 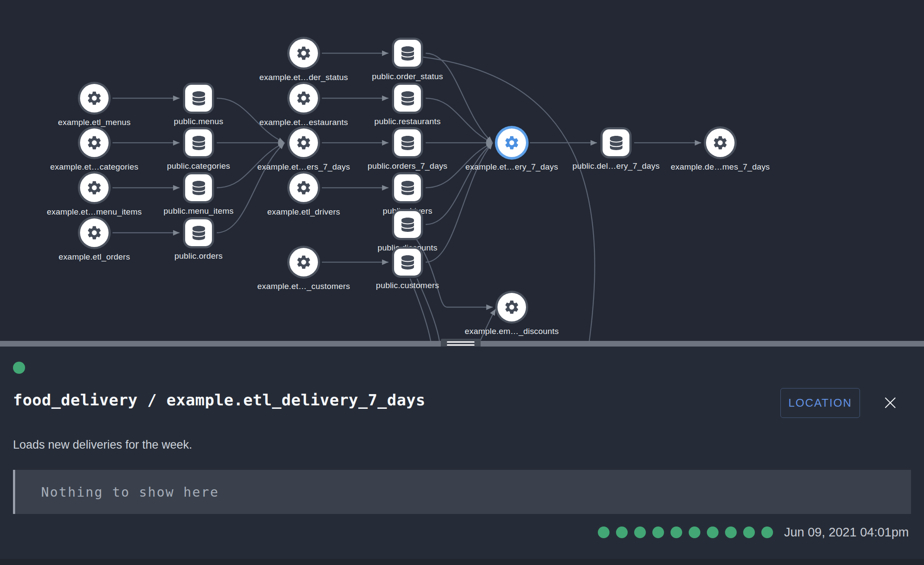 What do you see at coordinates (199, 211) in the screenshot?
I see `graph-node-label: public.menu_items` at bounding box center [199, 211].